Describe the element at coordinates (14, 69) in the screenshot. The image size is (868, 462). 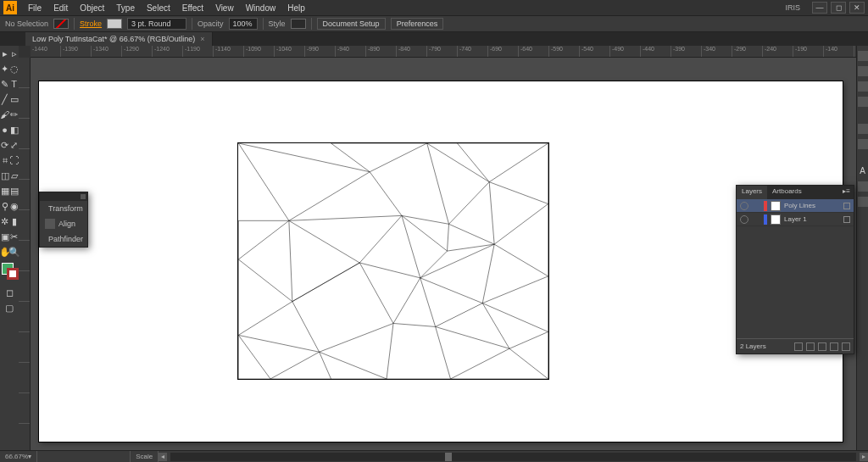
I see `lasso-tool: ◌` at that location.